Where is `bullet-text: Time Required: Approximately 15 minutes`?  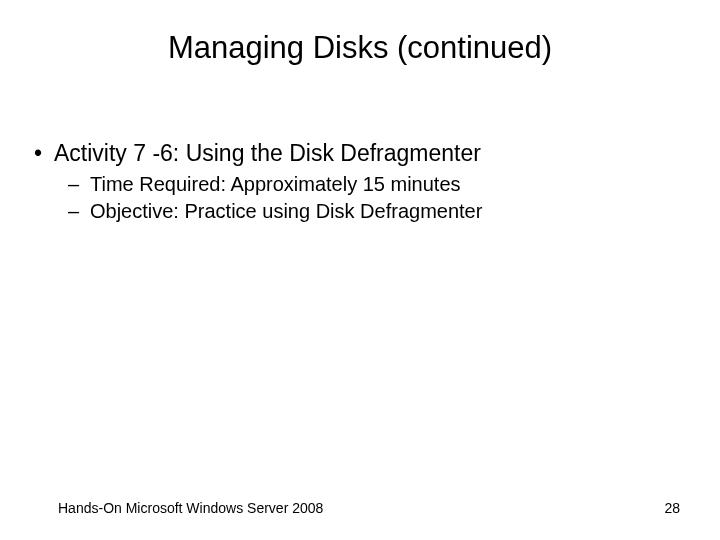 bullet-text: Time Required: Approximately 15 minutes is located at coordinates (276, 184).